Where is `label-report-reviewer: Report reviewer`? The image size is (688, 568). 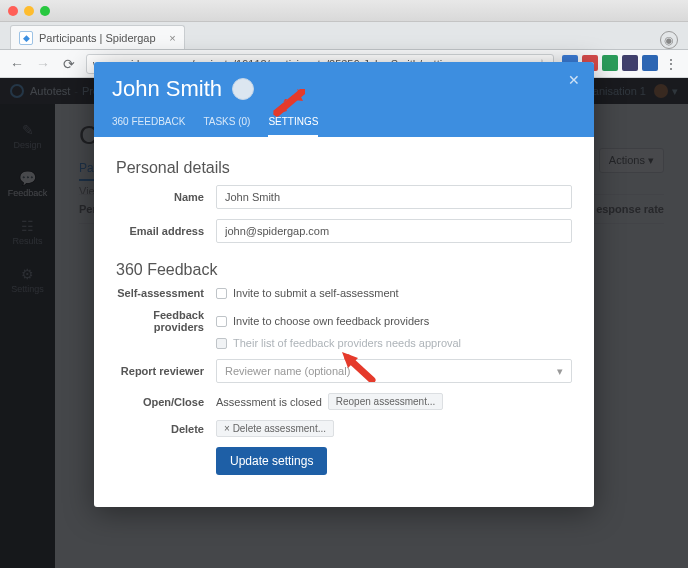 label-report-reviewer: Report reviewer is located at coordinates (166, 371).